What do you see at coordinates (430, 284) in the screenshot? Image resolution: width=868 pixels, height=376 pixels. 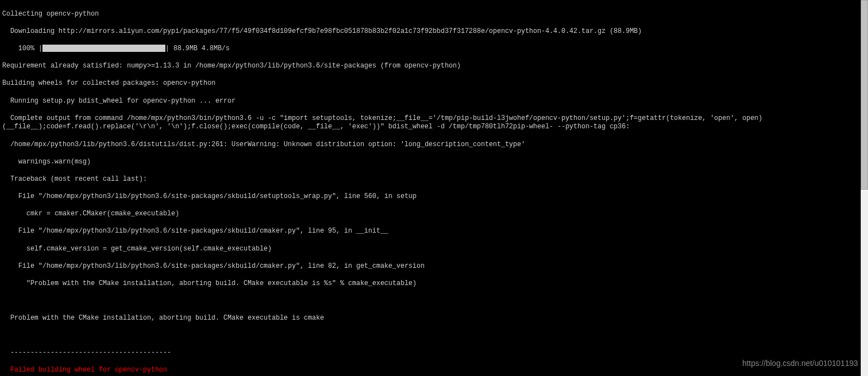 I see `output-line: "Problem with the CMake installation, ab…` at bounding box center [430, 284].